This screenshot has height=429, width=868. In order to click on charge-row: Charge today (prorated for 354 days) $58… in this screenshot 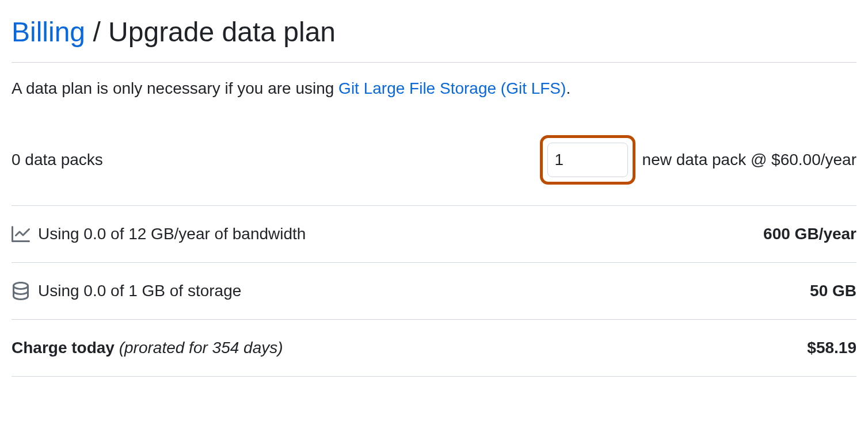, I will do `click(434, 348)`.